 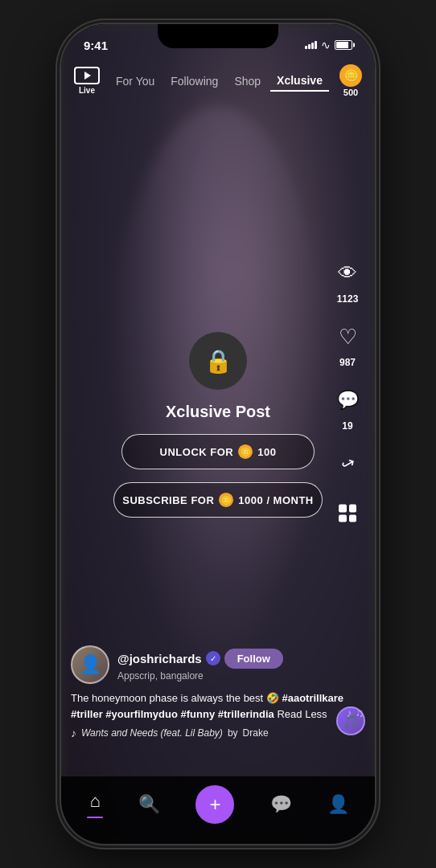 I want to click on subscribe-button: SUBSCRIBE FOR 🪙 1000 / MONTH, so click(x=218, y=500).